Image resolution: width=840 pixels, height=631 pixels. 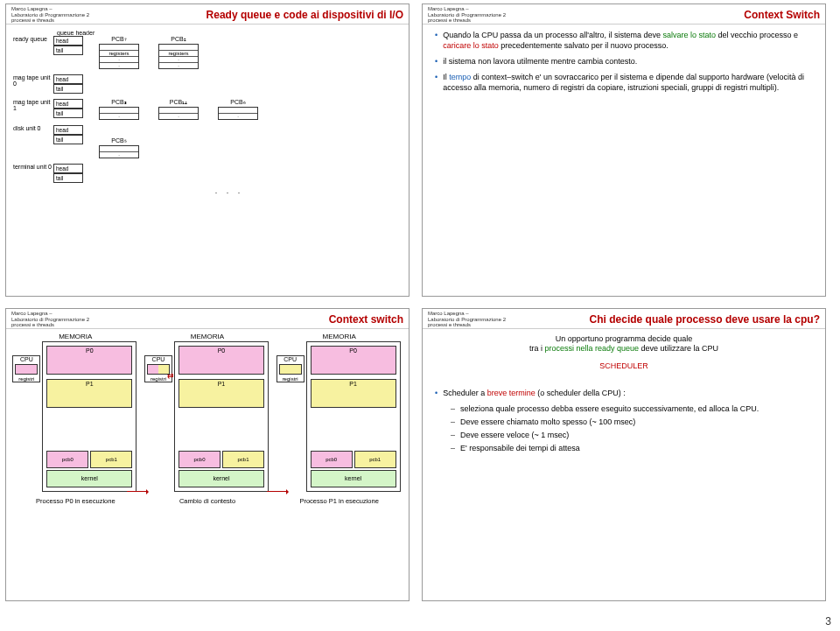 What do you see at coordinates (663, 15) in the screenshot?
I see `slide-title: Context Switch` at bounding box center [663, 15].